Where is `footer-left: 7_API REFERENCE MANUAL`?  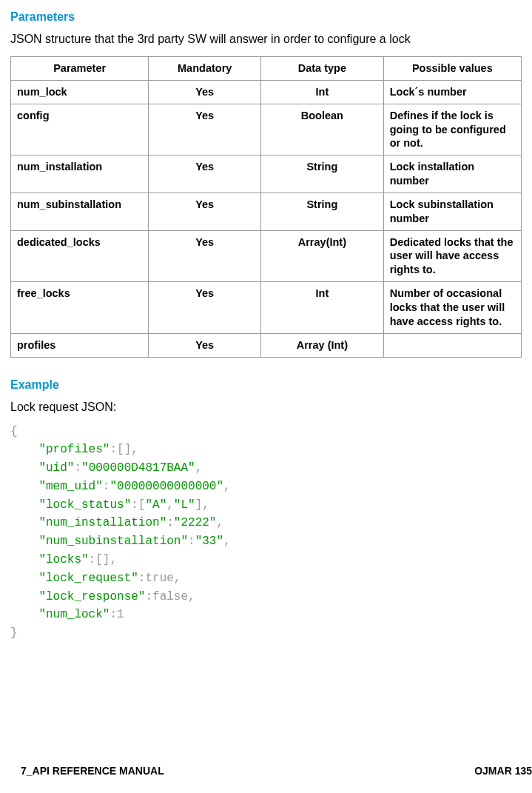 footer-left: 7_API REFERENCE MANUAL is located at coordinates (92, 771).